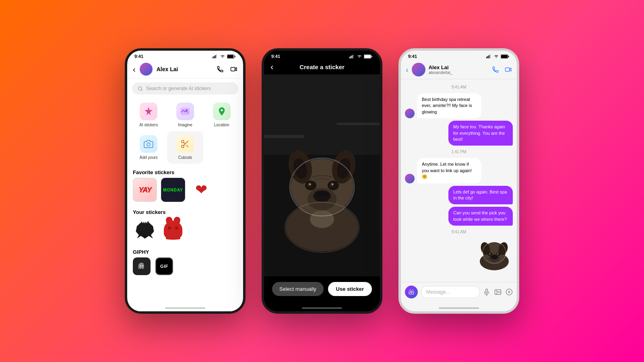 The width and height of the screenshot is (644, 362). I want to click on dog-sticker, so click(491, 254).